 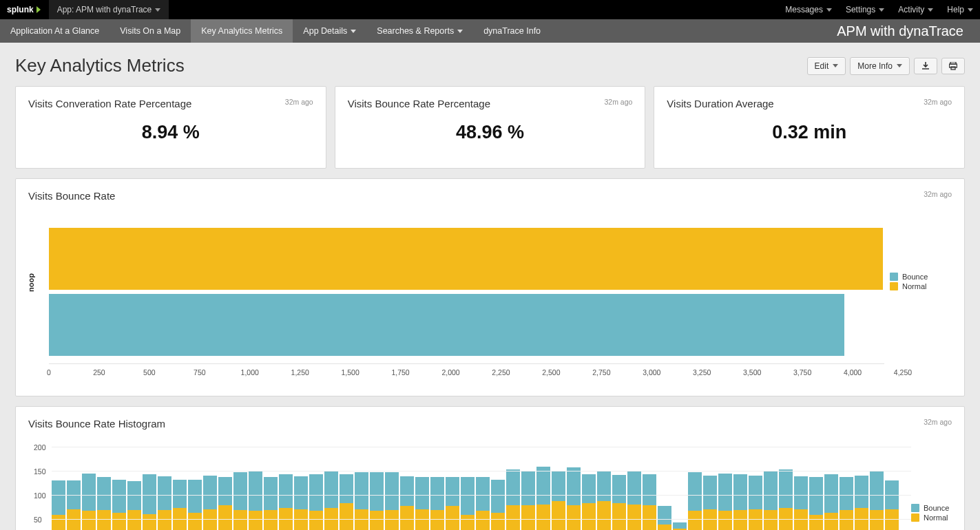 What do you see at coordinates (916, 10) in the screenshot?
I see `topmenu-activity: Activity` at bounding box center [916, 10].